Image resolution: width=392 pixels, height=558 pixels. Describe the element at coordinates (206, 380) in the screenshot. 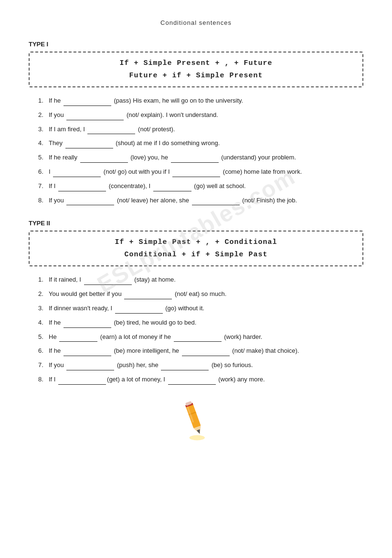

I see `ex-content: If I (get) a lot of money, I (work) any …` at that location.